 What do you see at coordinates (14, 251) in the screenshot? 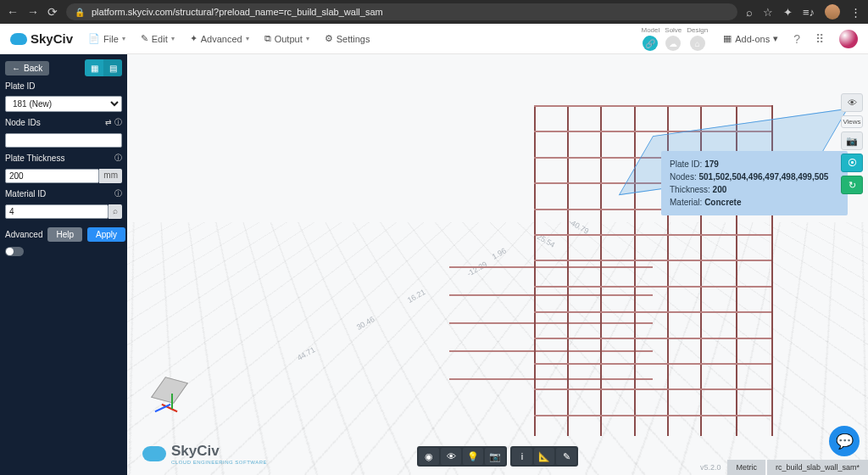
I see `advanced-toggle` at bounding box center [14, 251].